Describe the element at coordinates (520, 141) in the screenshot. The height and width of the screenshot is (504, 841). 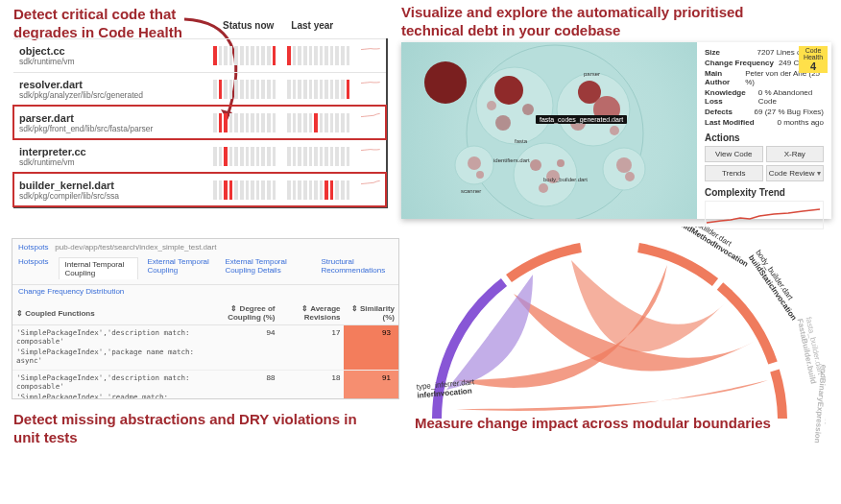
I see `viz-label: fasta` at that location.